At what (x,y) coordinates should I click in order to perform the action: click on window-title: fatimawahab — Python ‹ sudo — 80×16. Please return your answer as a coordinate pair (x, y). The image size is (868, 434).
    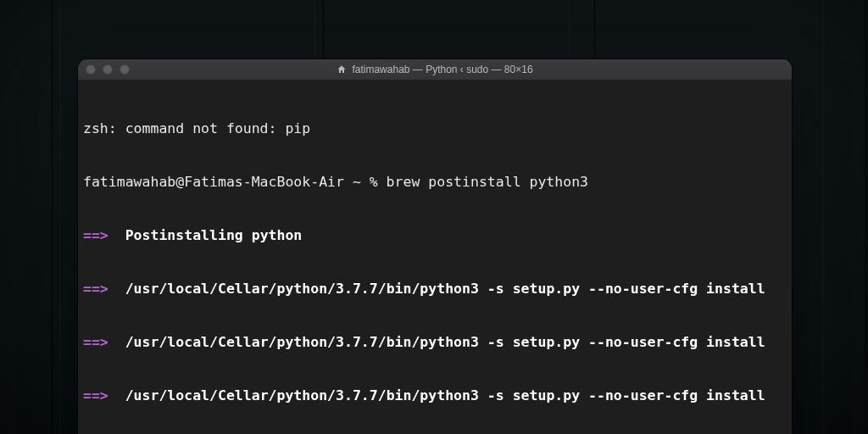
    Looking at the image, I should click on (435, 70).